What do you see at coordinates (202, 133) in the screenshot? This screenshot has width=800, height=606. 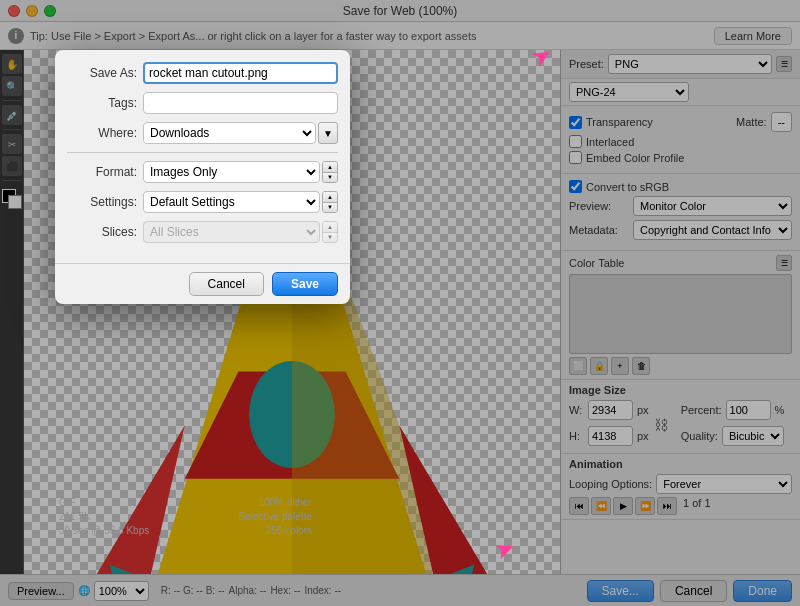 I see `where-row: Where: Downloads ▼` at bounding box center [202, 133].